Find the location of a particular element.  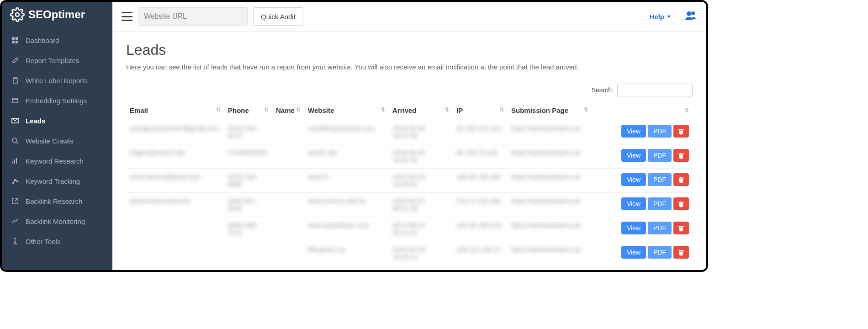

table-row: visualproduction87@gmail.com(514) 234-81… is located at coordinates (409, 133).